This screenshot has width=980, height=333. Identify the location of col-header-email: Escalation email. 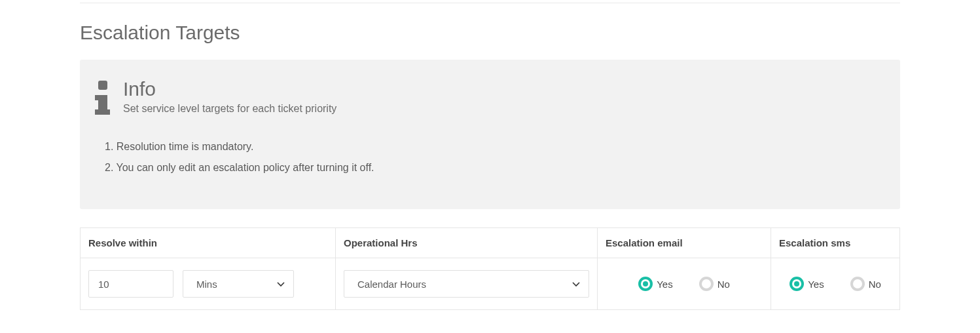
(685, 243).